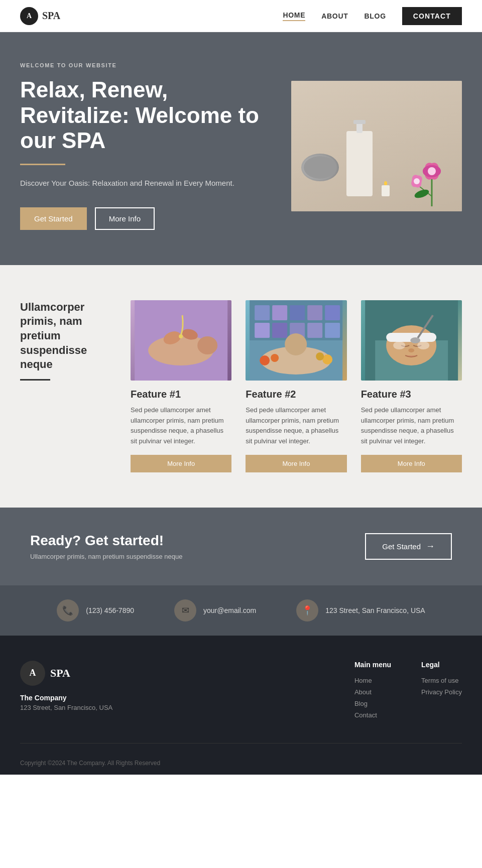 Image resolution: width=482 pixels, height=868 pixels. I want to click on nav-links: HOME ABOUT BLOG CONTACT, so click(373, 16).